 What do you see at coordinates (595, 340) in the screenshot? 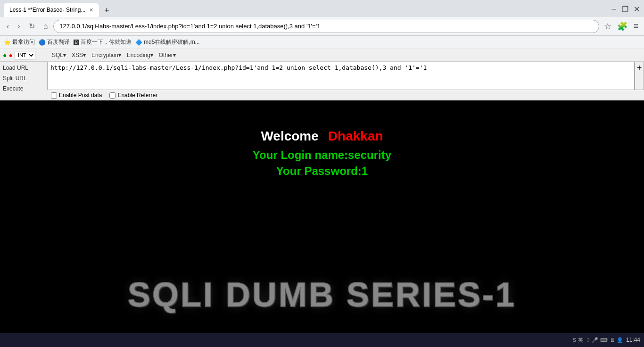
I see `mic-icon: 🎤` at bounding box center [595, 340].